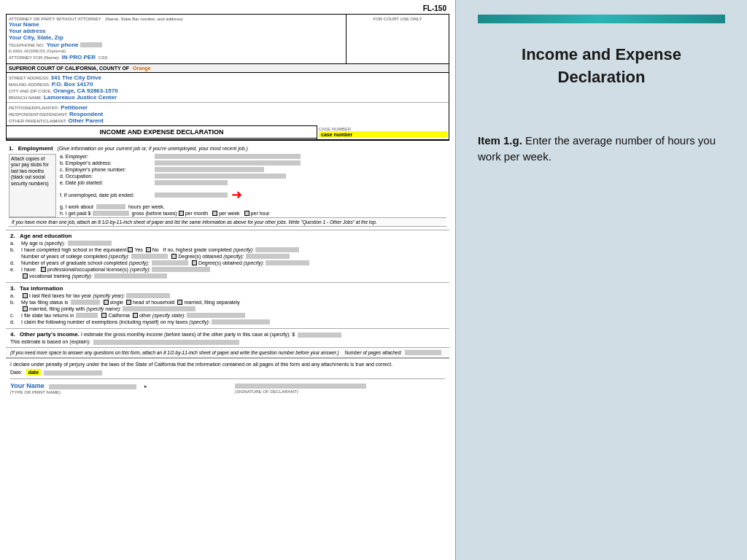 The height and width of the screenshot is (560, 747). What do you see at coordinates (136, 315) in the screenshot?
I see `other-state-checkbox` at bounding box center [136, 315].